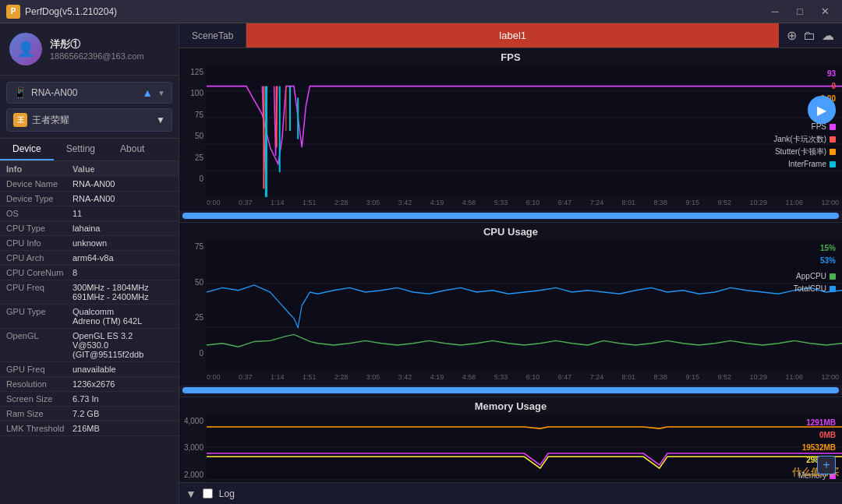  I want to click on folder-icon: 🗀, so click(809, 36).